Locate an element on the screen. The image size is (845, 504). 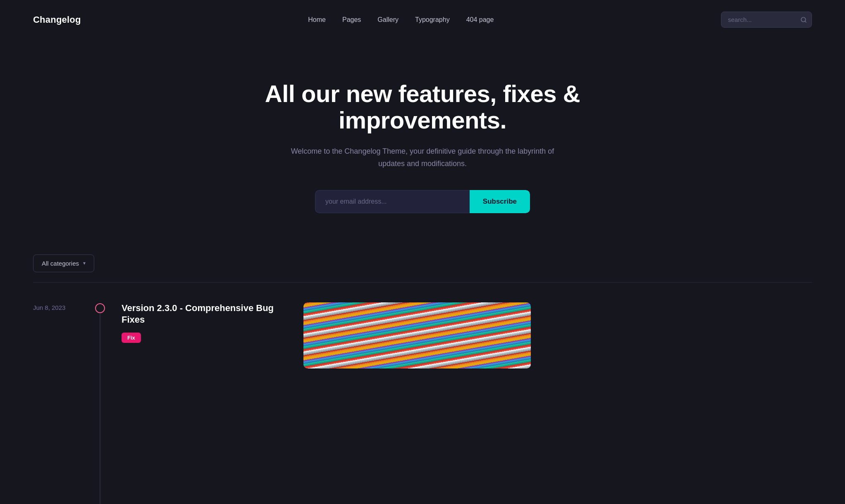
entry-image is located at coordinates (417, 335).